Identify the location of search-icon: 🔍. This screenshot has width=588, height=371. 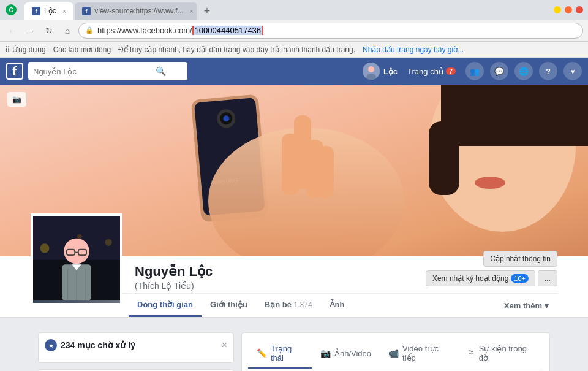
(160, 71).